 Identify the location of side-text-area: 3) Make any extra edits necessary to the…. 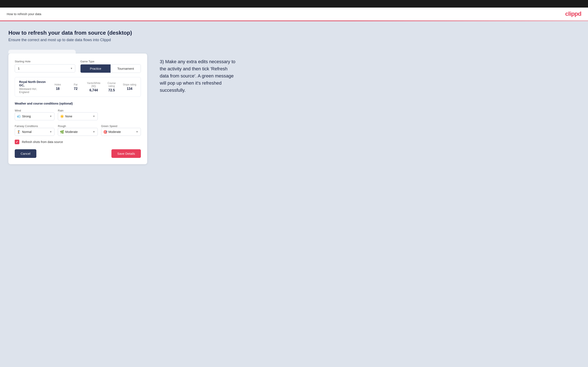
(198, 72).